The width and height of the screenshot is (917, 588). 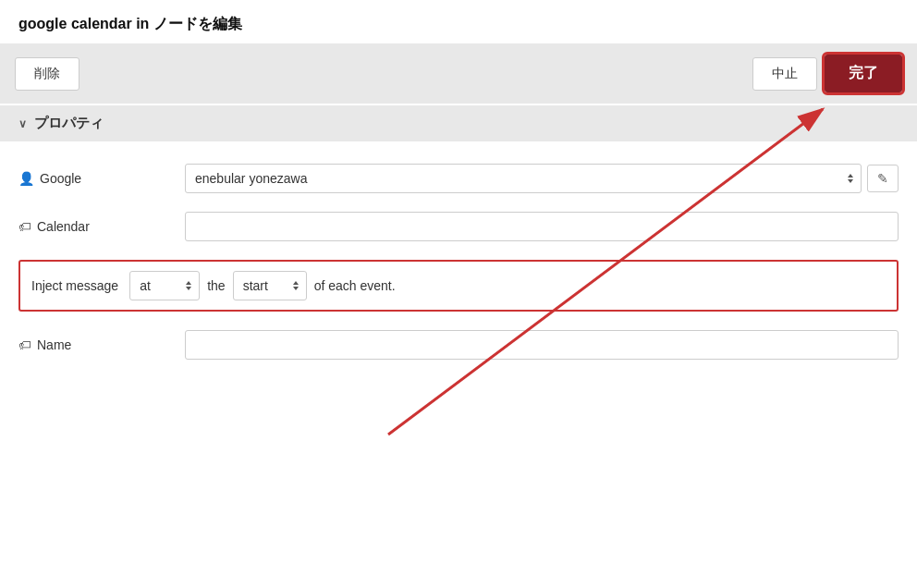 I want to click on google-label: 👤 Google, so click(x=102, y=178).